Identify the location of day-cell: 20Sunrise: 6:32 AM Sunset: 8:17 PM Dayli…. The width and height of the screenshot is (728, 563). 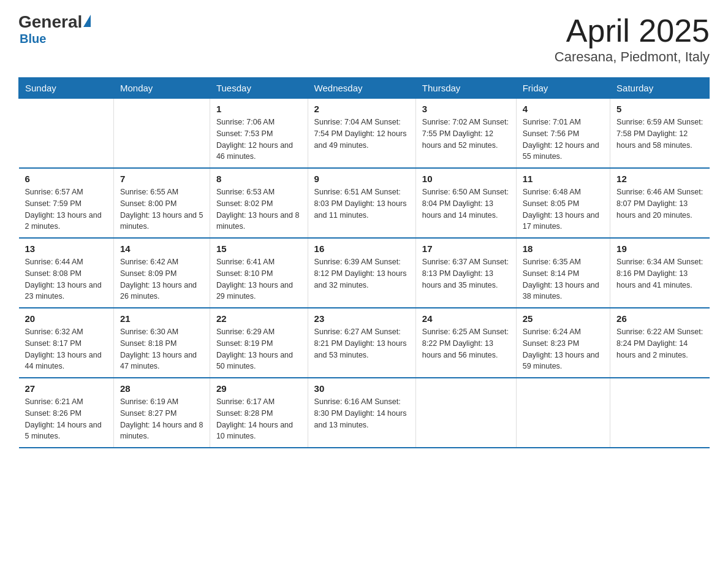
(66, 343).